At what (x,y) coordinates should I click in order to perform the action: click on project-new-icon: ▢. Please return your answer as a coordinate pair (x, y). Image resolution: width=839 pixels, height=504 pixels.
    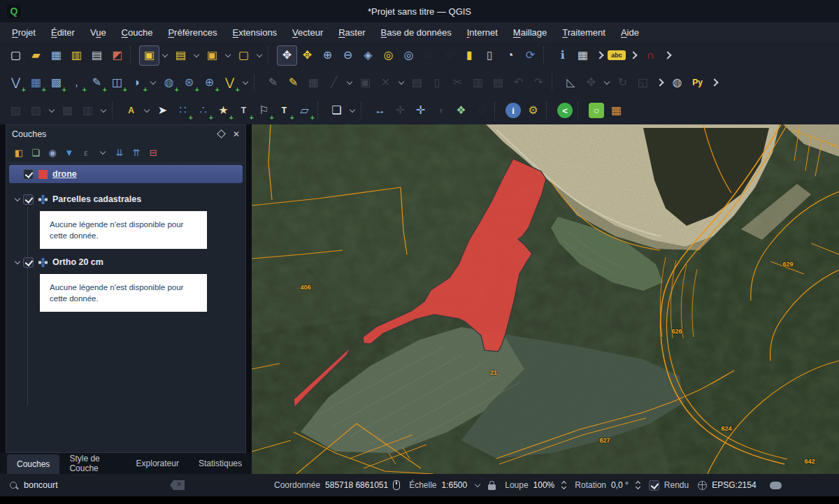
    Looking at the image, I should click on (15, 56).